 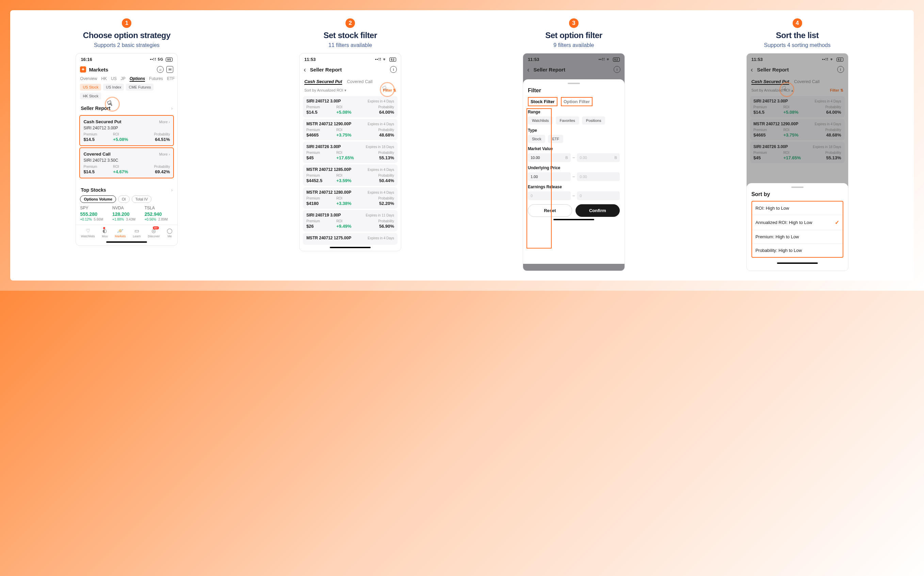 I want to click on er-from-input: 0, so click(x=549, y=196).